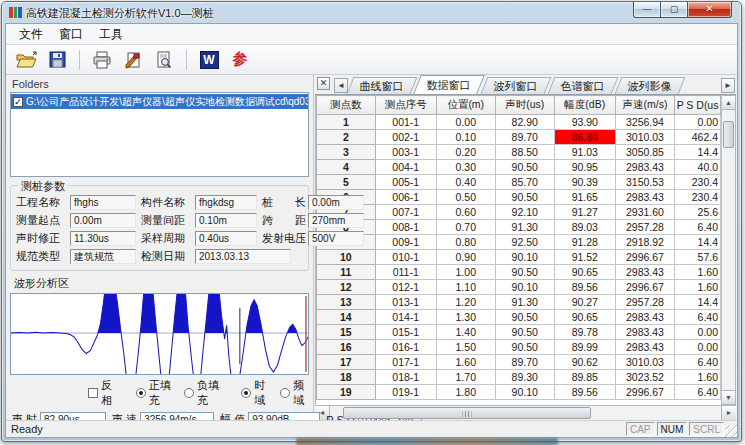 Image resolution: width=745 pixels, height=445 pixels. What do you see at coordinates (103, 393) in the screenshot?
I see `invert-checkbox: 反相` at bounding box center [103, 393].